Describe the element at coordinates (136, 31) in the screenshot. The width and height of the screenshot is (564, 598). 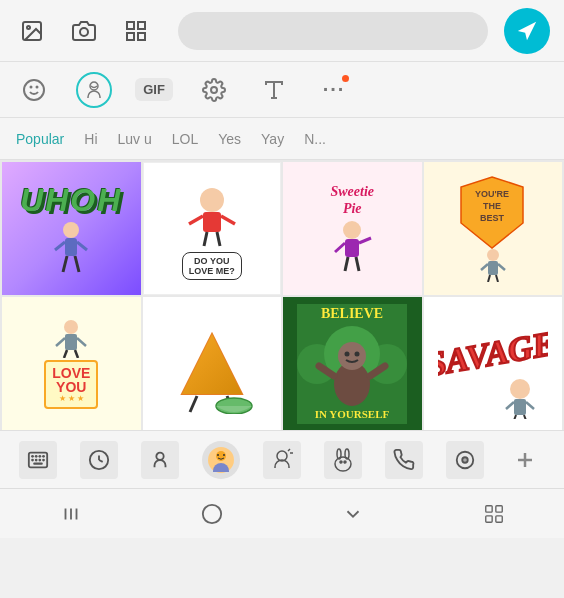
I see `grid-icon` at that location.